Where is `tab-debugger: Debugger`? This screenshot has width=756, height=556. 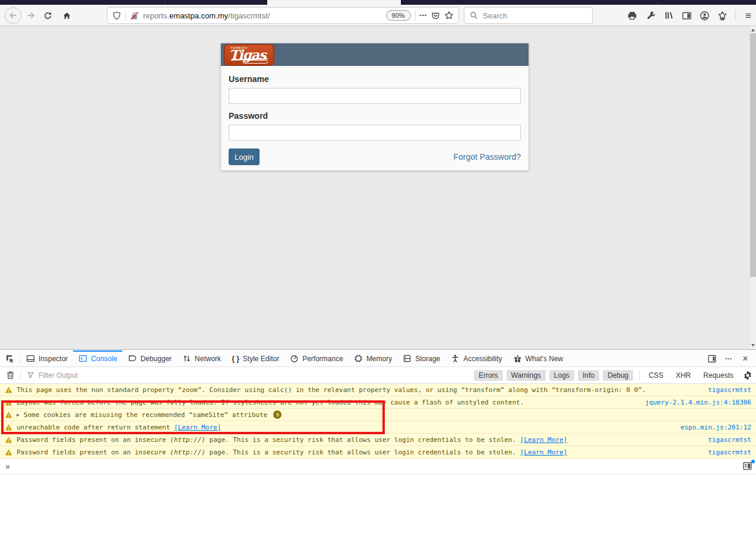
tab-debugger: Debugger is located at coordinates (150, 359).